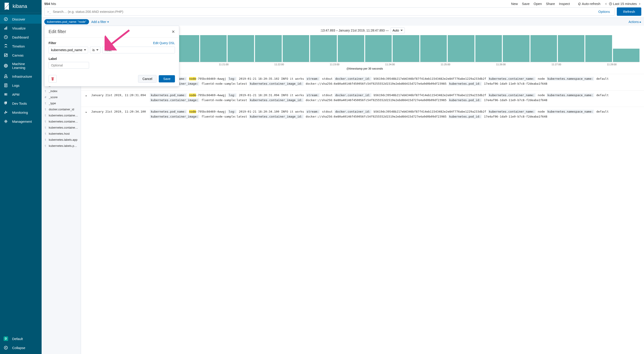 Image resolution: width=644 pixels, height=354 pixels. I want to click on auto-refresh-toggle: Auto-refresh, so click(589, 4).